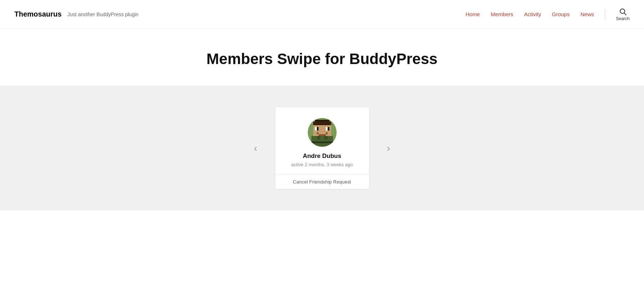 The height and width of the screenshot is (304, 644). What do you see at coordinates (502, 14) in the screenshot?
I see `nav-item-members: Members` at bounding box center [502, 14].